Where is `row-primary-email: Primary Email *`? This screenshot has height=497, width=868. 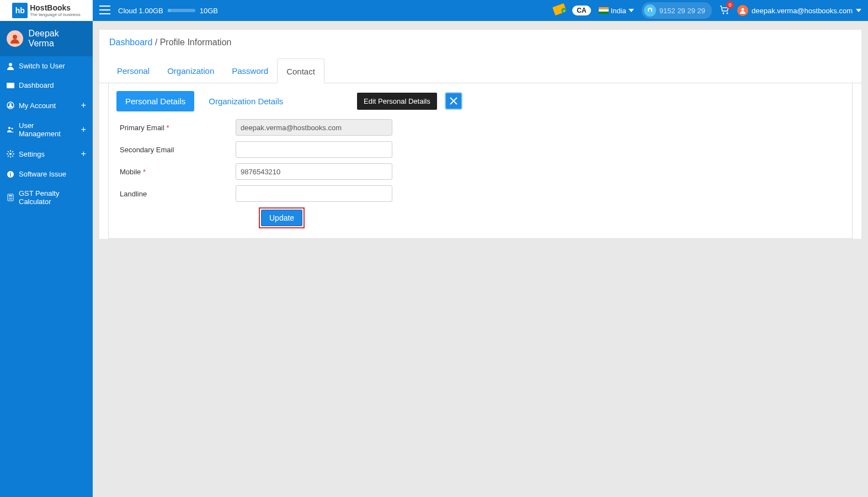 row-primary-email: Primary Email * is located at coordinates (480, 127).